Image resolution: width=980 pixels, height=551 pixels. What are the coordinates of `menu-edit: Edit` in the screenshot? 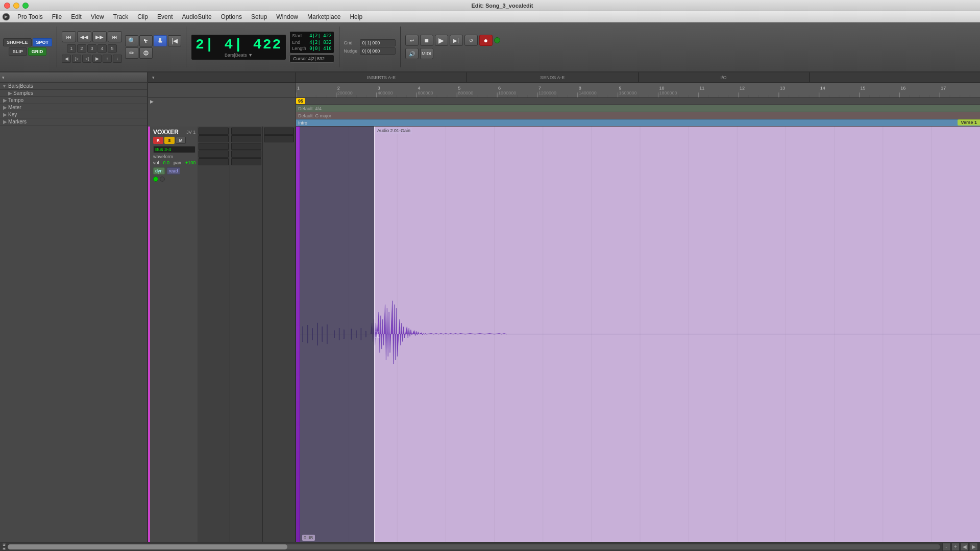 It's located at (77, 17).